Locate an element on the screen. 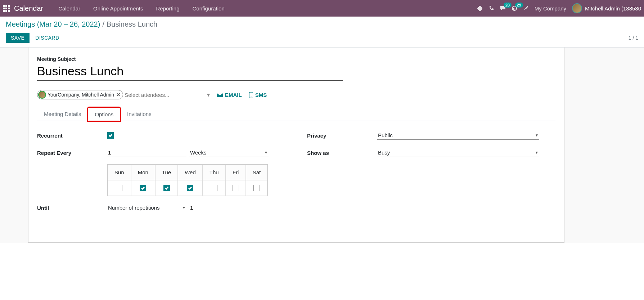  recurrent-label: Recurrent is located at coordinates (72, 135).